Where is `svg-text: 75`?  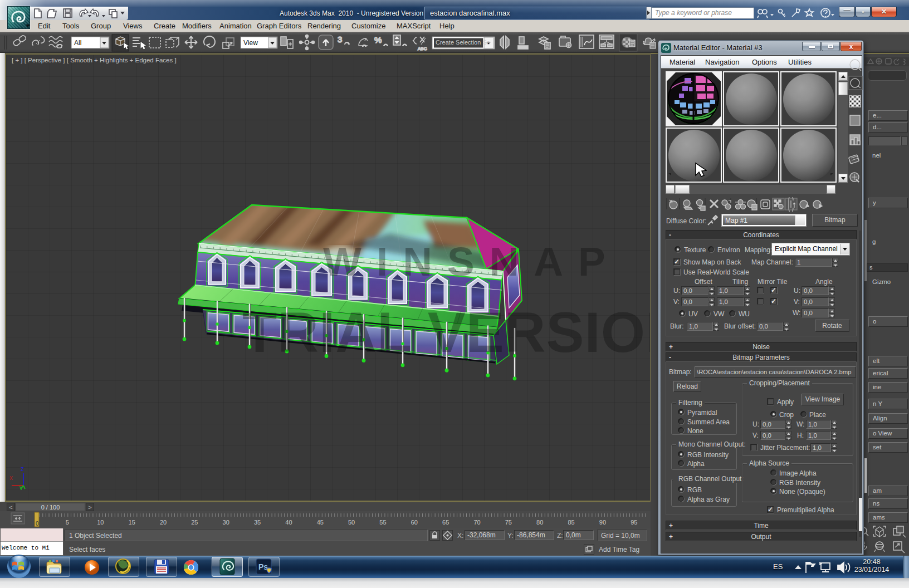
svg-text: 75 is located at coordinates (509, 522).